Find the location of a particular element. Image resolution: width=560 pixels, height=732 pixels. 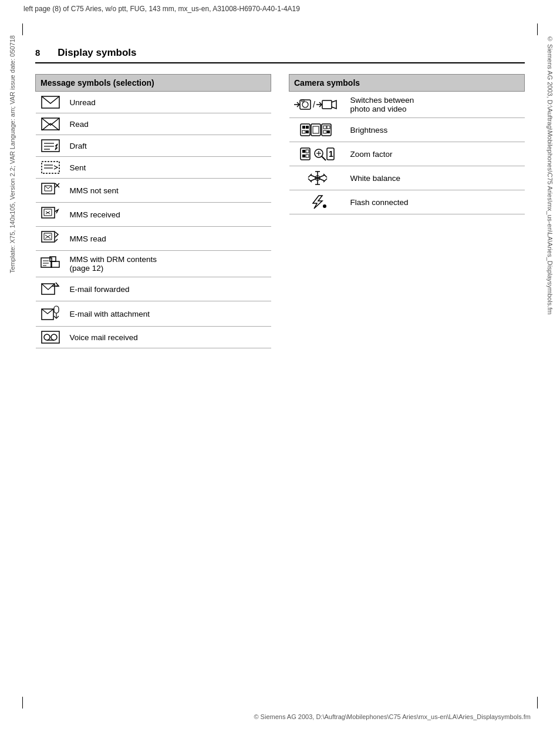

label-zoom: Zoom factor is located at coordinates (436, 154).